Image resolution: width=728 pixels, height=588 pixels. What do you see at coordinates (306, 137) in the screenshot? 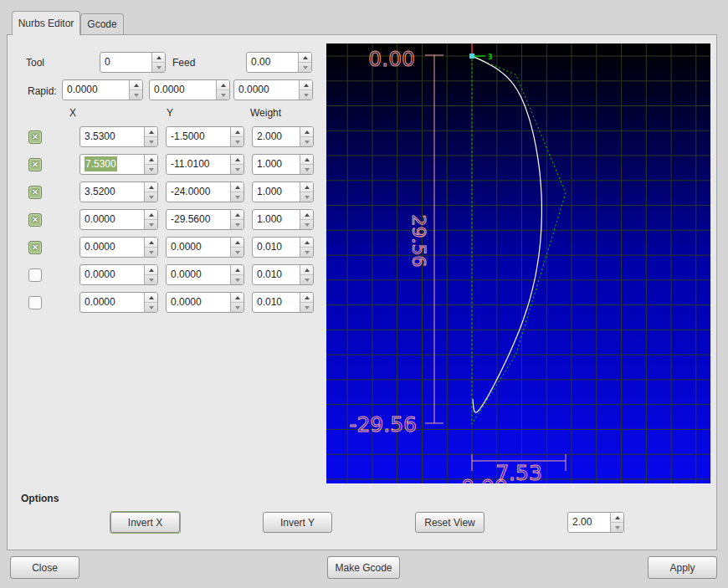
I see `row-1-weight-stepper` at bounding box center [306, 137].